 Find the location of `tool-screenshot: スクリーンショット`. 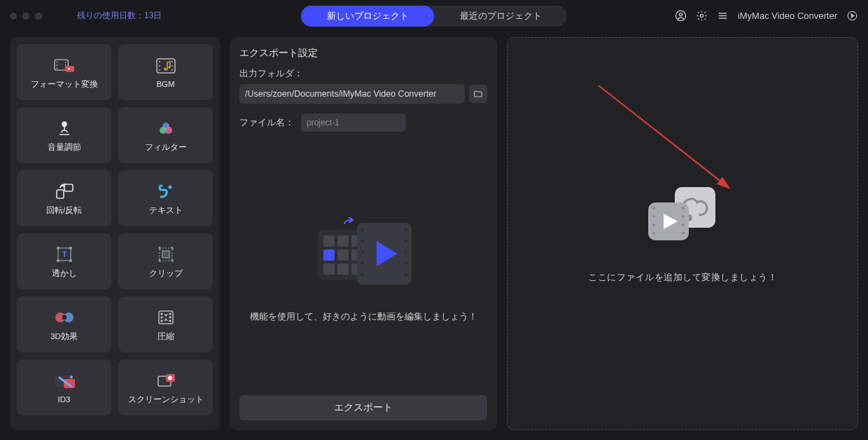

tool-screenshot: スクリーンショット is located at coordinates (165, 387).